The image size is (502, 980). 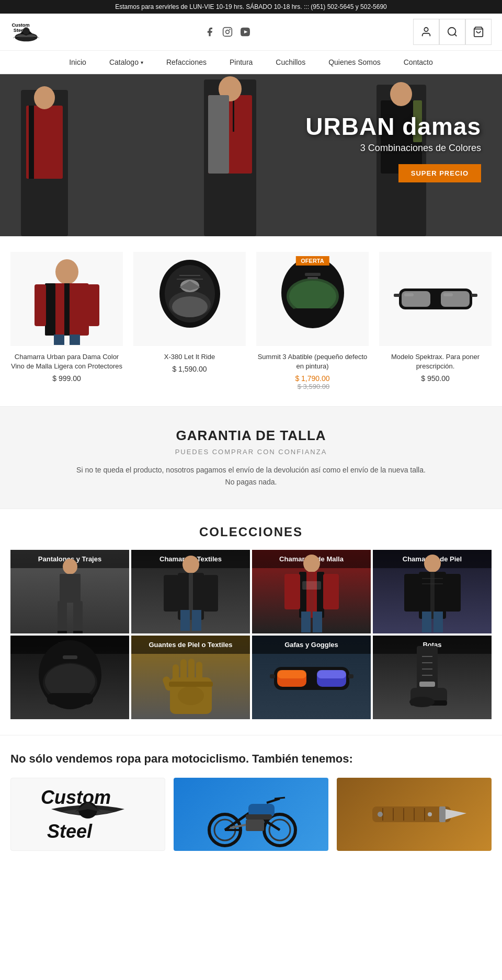 I want to click on main-nav: Inicio Catalogo ▾ Refacciones Pintura Cu…, so click(x=251, y=63).